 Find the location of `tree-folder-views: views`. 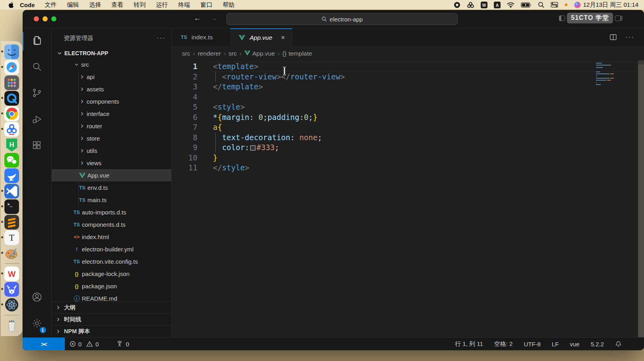

tree-folder-views: views is located at coordinates (111, 163).